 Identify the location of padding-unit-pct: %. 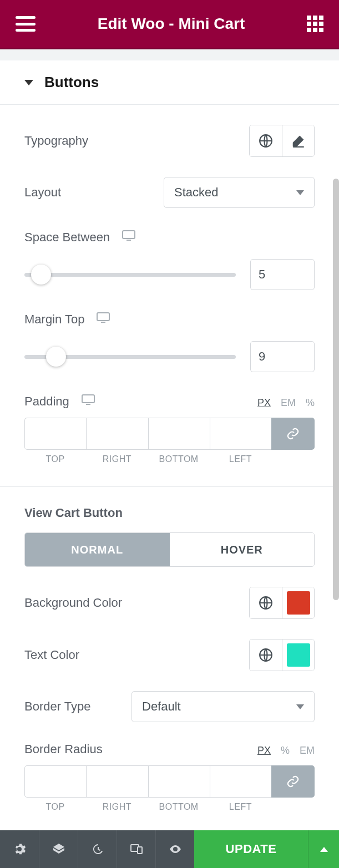
(310, 403).